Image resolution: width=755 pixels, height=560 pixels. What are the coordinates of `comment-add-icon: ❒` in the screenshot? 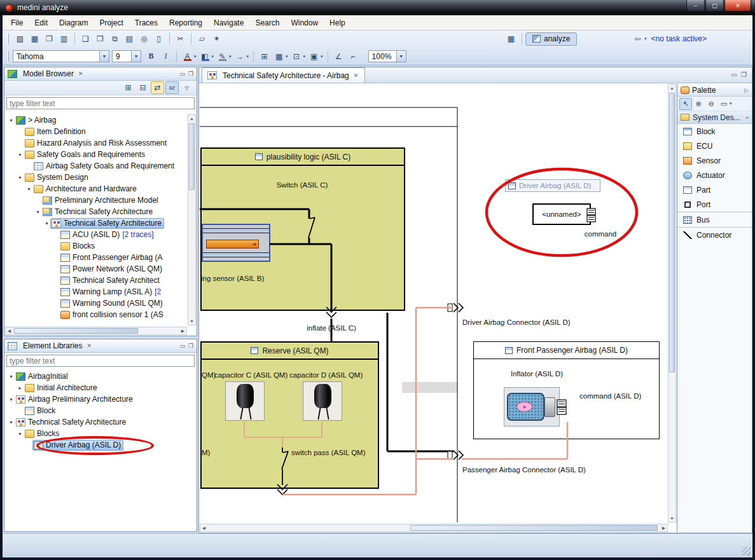 It's located at (100, 39).